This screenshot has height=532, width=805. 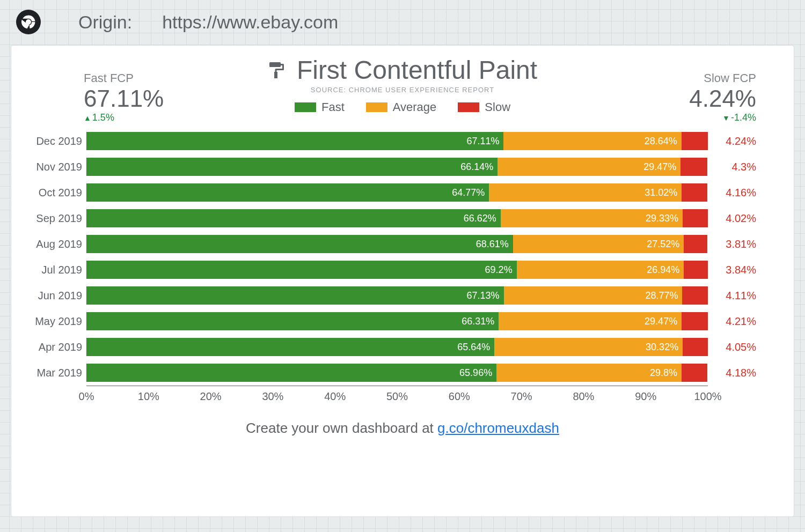 I want to click on x-axis: 0%10%20%30%40%50%60%70%80%90%100%, so click(x=397, y=394).